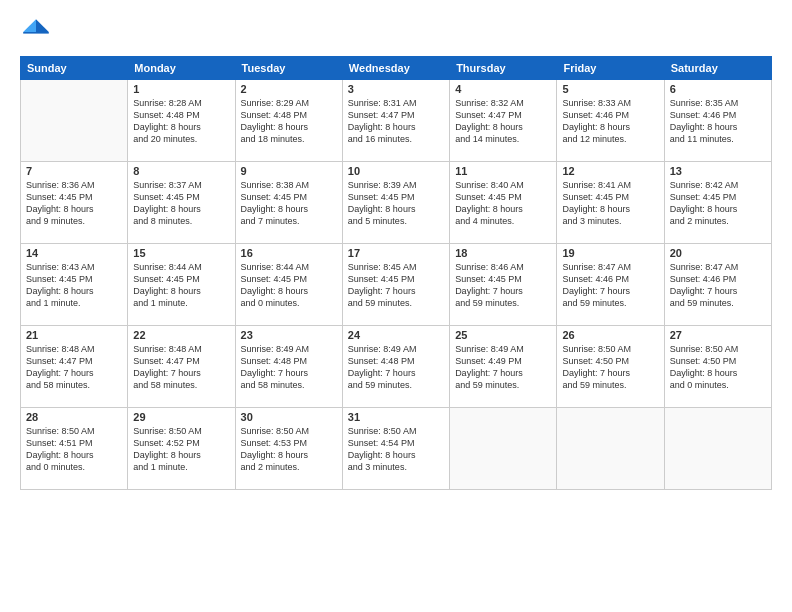 The height and width of the screenshot is (612, 792). Describe the element at coordinates (289, 171) in the screenshot. I see `day-number: 9` at that location.